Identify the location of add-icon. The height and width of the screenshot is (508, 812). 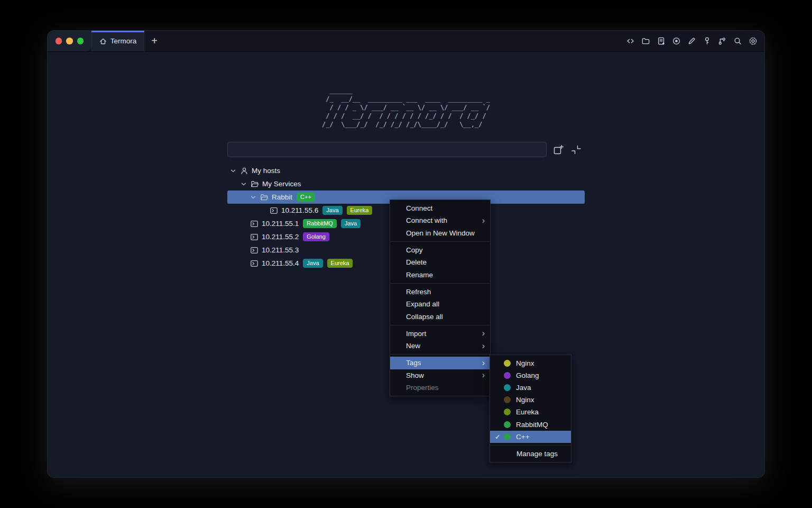
(558, 150).